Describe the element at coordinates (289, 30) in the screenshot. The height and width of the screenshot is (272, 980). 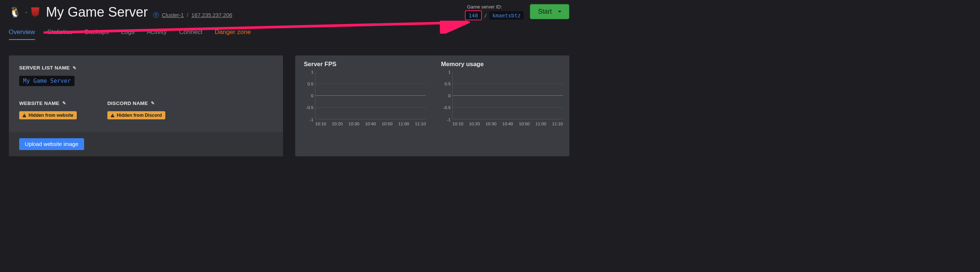
I see `tab-bar: Overview Statistics Backups Logs Activit…` at that location.